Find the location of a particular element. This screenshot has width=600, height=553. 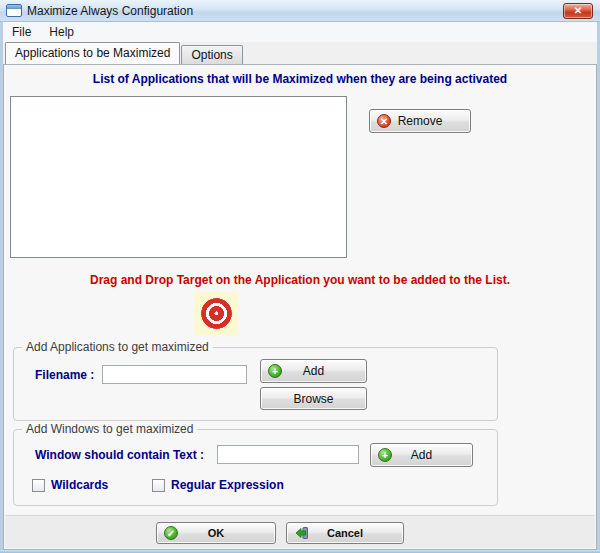

filename-input is located at coordinates (174, 374).